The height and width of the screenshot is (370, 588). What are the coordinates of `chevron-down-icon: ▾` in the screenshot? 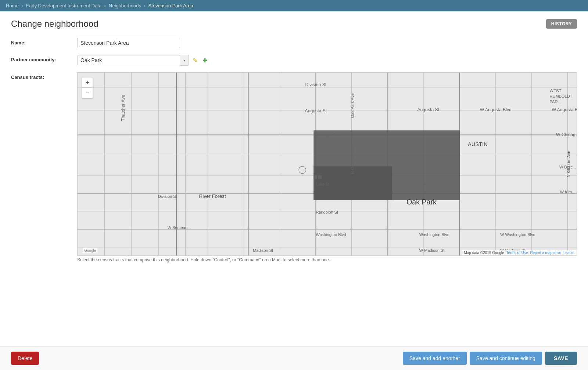 It's located at (184, 60).